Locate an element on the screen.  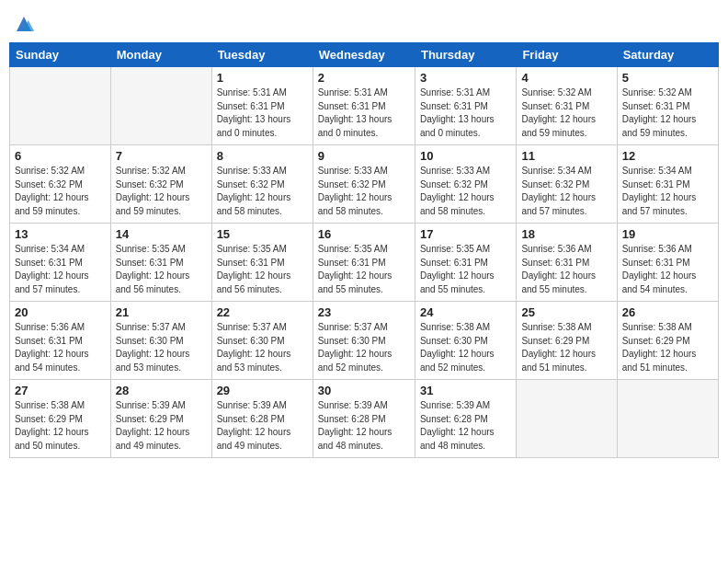
calendar-header-row: SundayMondayTuesdayWednesdayThursdayFrid… is located at coordinates (364, 55).